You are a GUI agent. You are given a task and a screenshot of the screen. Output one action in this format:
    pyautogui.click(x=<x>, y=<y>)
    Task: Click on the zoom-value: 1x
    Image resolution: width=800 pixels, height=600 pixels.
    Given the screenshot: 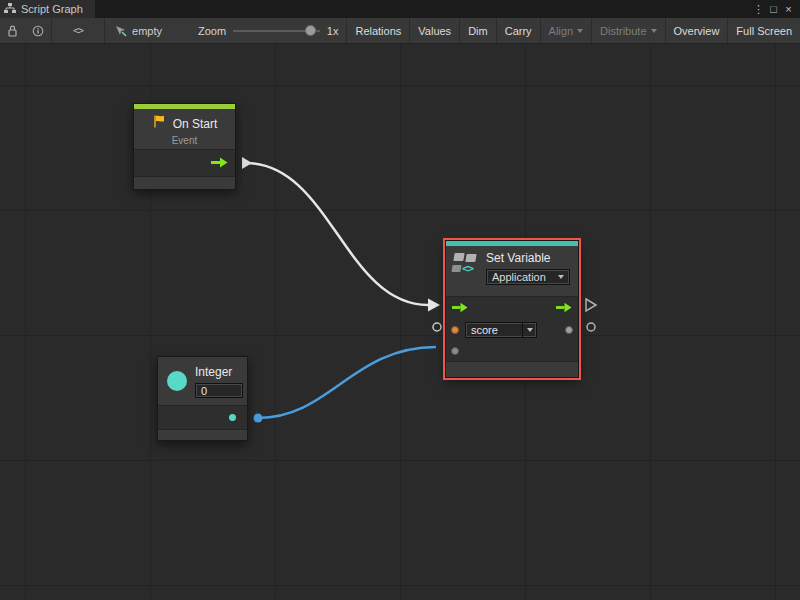 What is the action you would take?
    pyautogui.click(x=333, y=31)
    